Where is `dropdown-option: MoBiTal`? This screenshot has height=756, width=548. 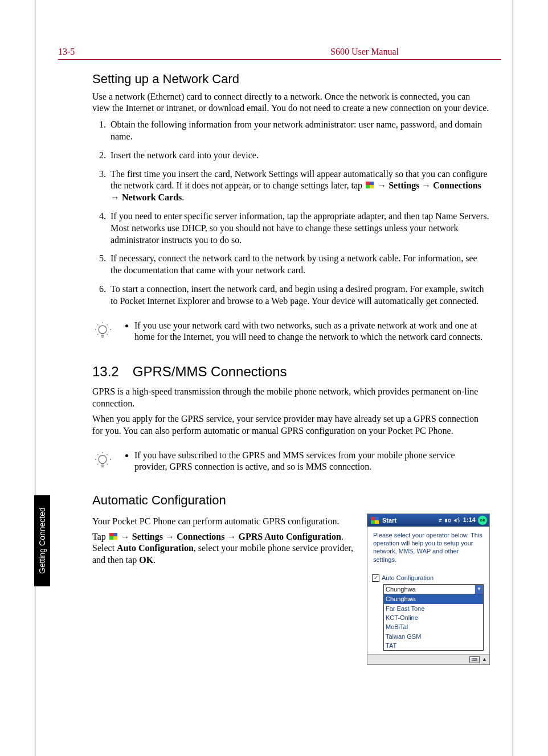 dropdown-option: MoBiTal is located at coordinates (434, 627).